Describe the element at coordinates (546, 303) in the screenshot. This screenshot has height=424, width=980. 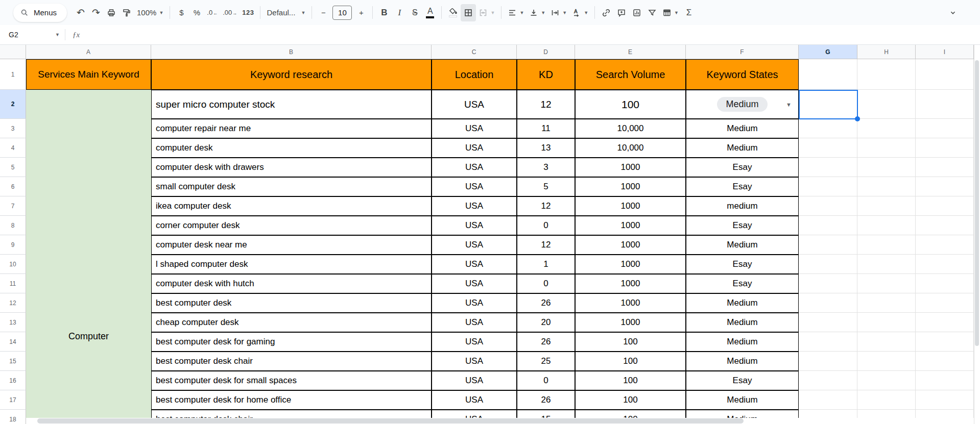
I see `cell-D12: 26` at that location.